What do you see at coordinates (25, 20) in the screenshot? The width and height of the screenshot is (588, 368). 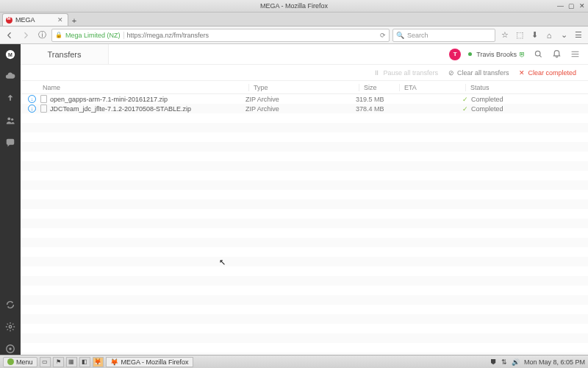 I see `tab-label: MEGA` at bounding box center [25, 20].